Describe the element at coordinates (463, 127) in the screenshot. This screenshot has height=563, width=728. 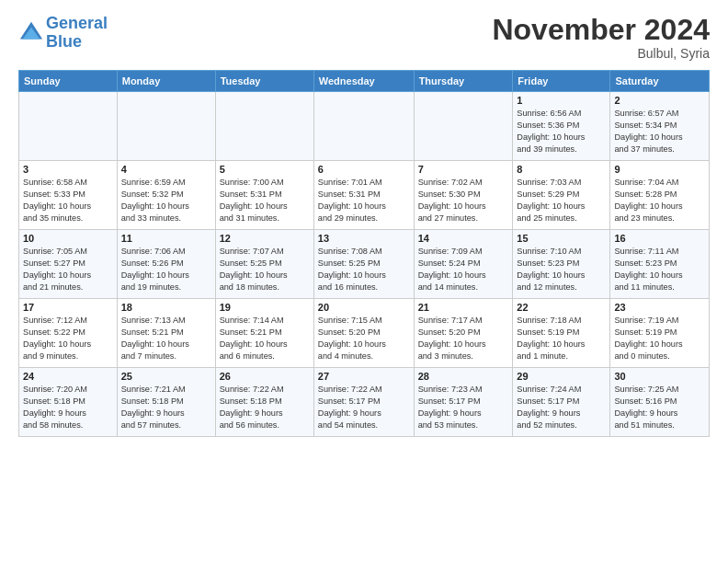
I see `calendar-cell-w1-d5` at that location.